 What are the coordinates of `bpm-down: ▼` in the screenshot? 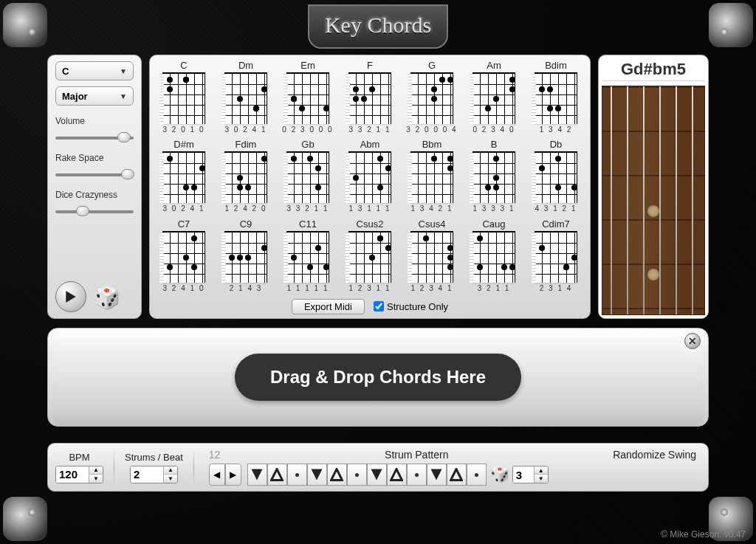 It's located at (96, 478).